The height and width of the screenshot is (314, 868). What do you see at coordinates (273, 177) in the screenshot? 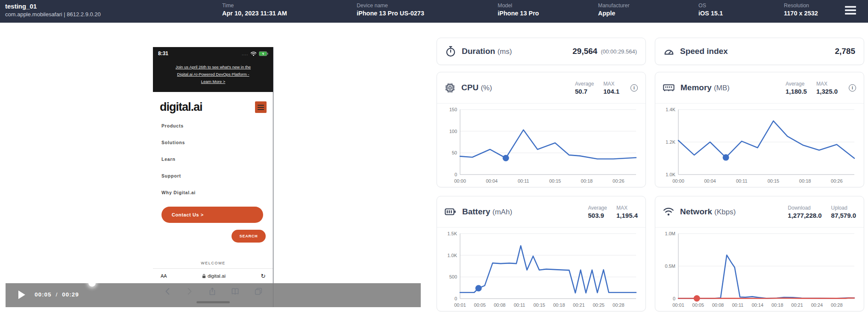
I see `video-frame-edge` at bounding box center [273, 177].